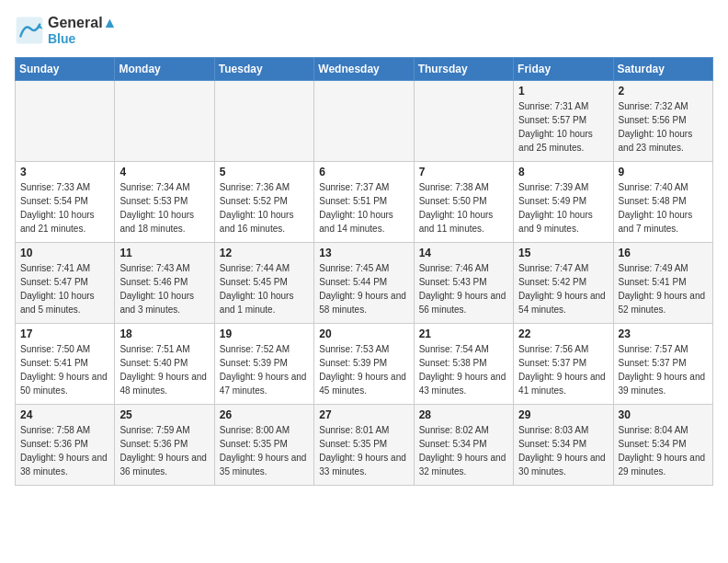 This screenshot has height=563, width=728. I want to click on day-info: Sunrise: 7:39 AM Sunset: 5:49 PM Dayligh…, so click(563, 208).